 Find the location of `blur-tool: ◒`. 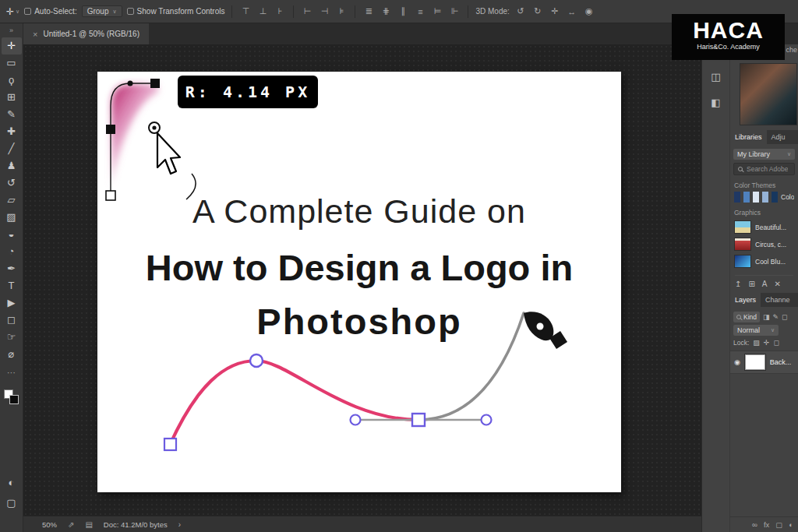

blur-tool: ◒ is located at coordinates (12, 234).